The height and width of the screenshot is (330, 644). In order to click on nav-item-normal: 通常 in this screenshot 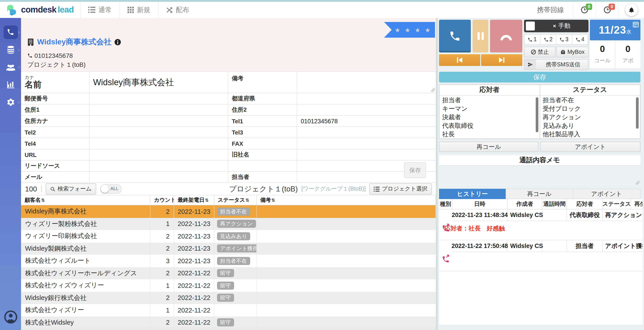, I will do `click(100, 10)`.